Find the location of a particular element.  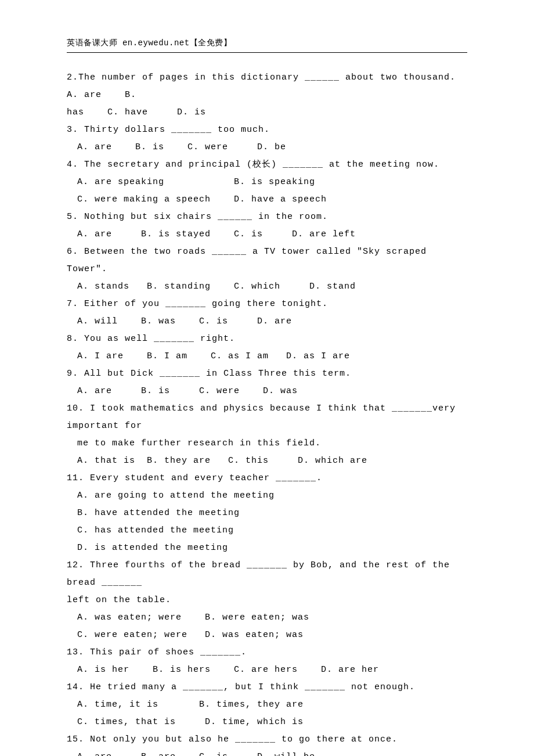

text-line: 11. Every student and every teacher ____… is located at coordinates (267, 478).